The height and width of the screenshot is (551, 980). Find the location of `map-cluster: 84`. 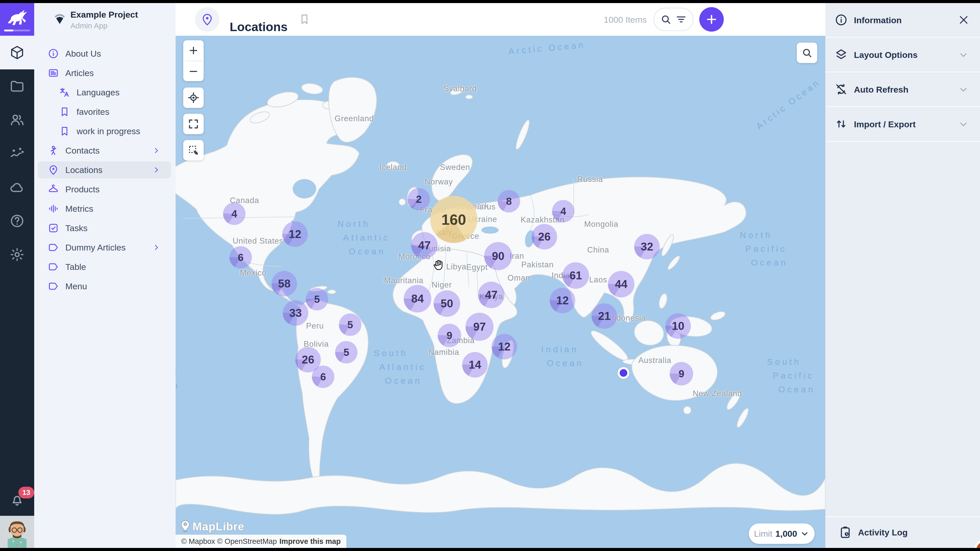

map-cluster: 84 is located at coordinates (418, 299).